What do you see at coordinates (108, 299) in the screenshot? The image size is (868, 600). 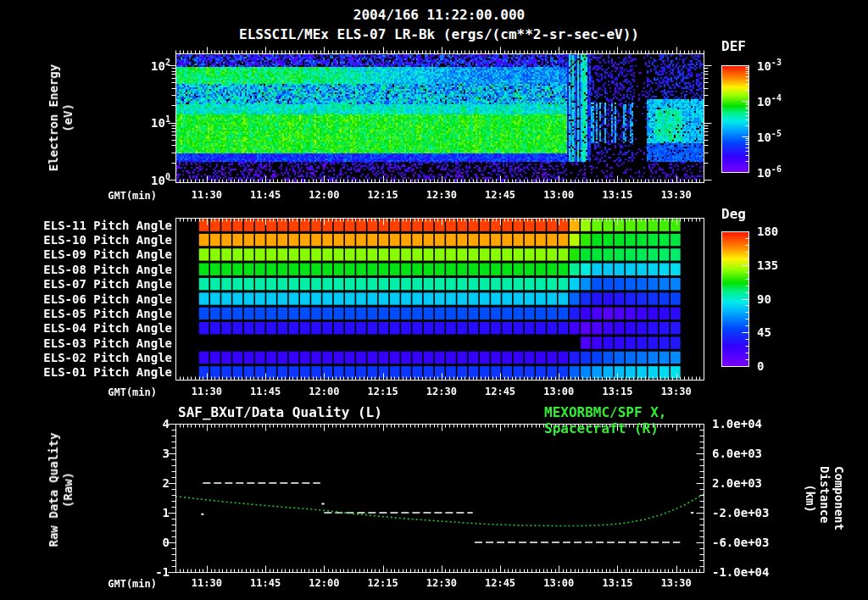 I see `pitch-row-label: ELS-06 Pitch Angle` at bounding box center [108, 299].